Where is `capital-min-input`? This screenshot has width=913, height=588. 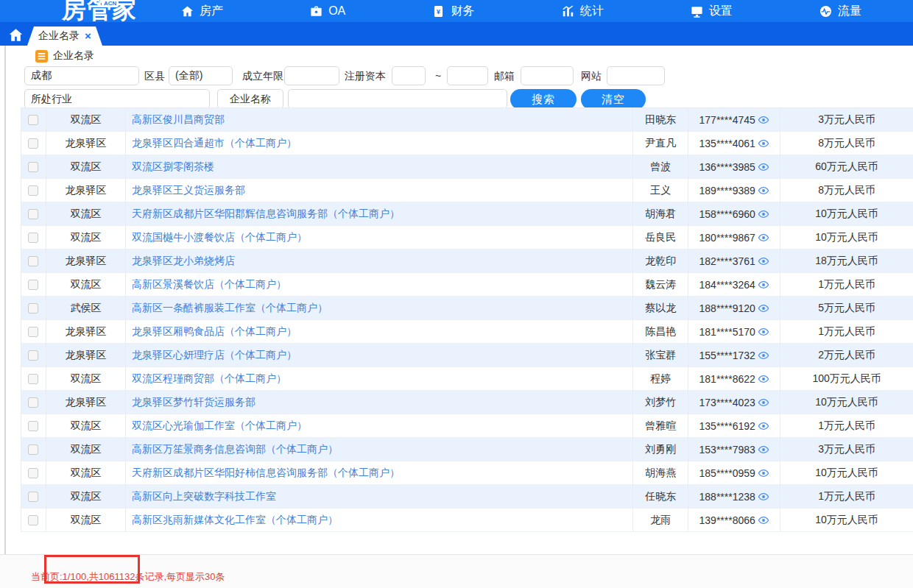
capital-min-input is located at coordinates (409, 76).